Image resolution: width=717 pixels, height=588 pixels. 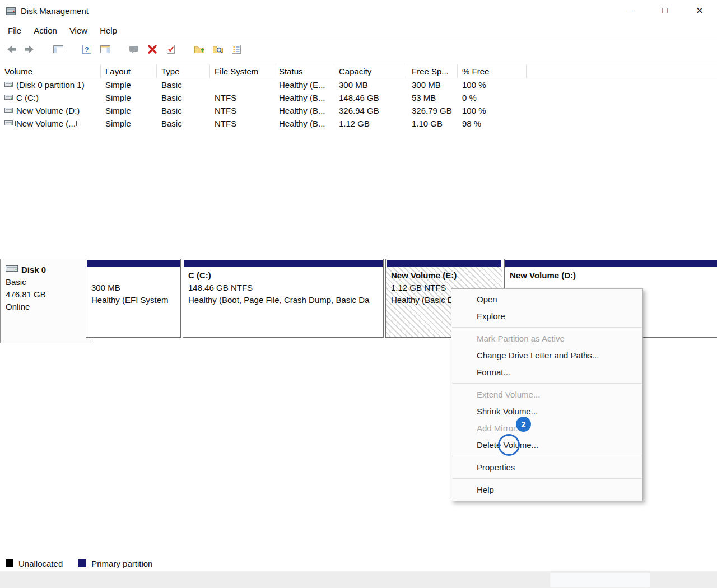 What do you see at coordinates (700, 11) in the screenshot?
I see `close-icon: ×` at bounding box center [700, 11].